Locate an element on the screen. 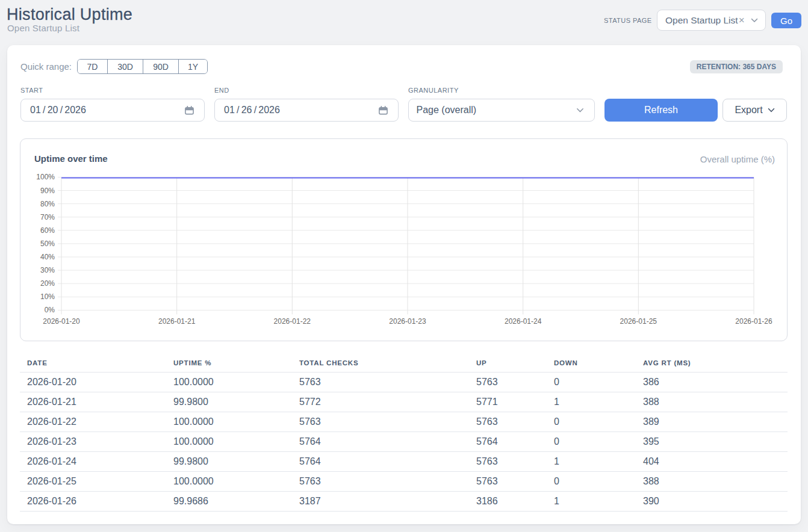  svg-text: 2026-01-26 is located at coordinates (754, 321).